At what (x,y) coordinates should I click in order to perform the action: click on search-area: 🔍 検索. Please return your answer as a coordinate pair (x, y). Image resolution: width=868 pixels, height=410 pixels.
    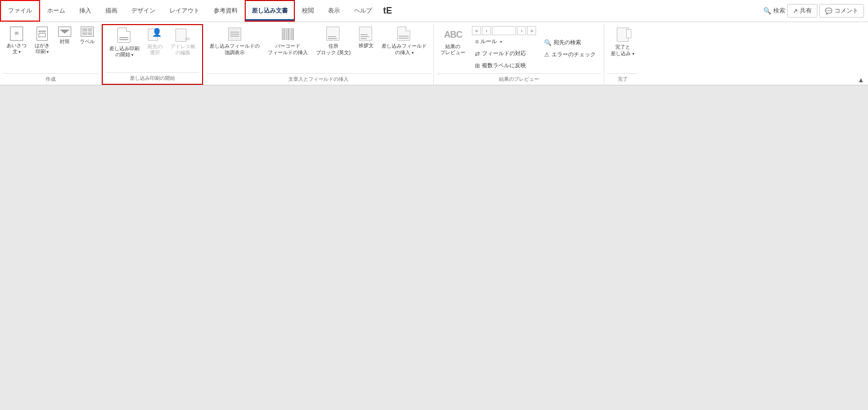
    Looking at the image, I should click on (774, 11).